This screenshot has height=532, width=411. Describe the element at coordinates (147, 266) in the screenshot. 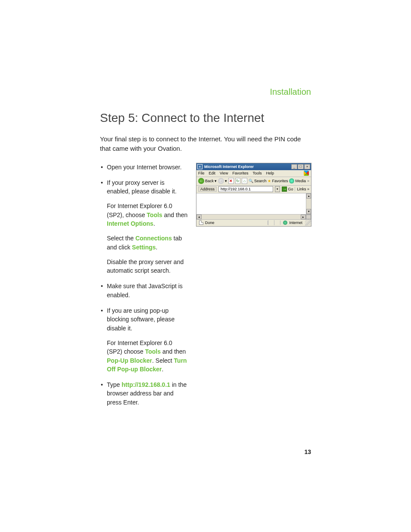

I see `proxy-sub-3: Disable the proxy server and automatic s…` at that location.